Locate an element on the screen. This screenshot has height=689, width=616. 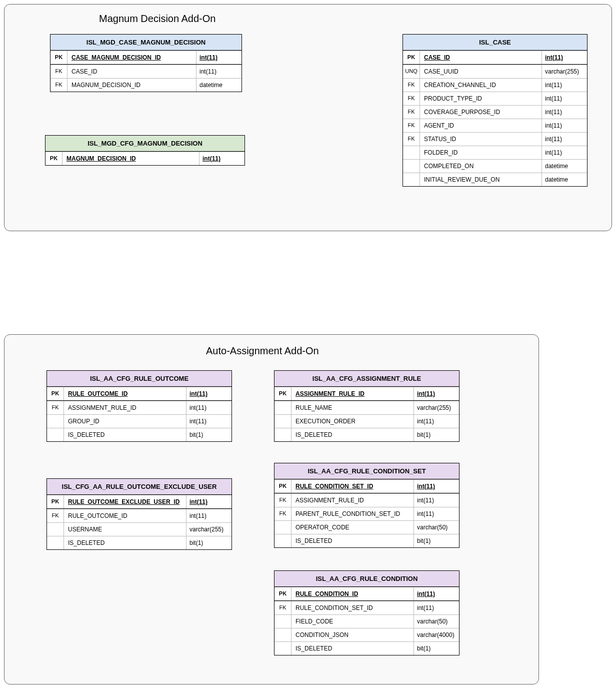
col-type: varchar(50) is located at coordinates (436, 527).